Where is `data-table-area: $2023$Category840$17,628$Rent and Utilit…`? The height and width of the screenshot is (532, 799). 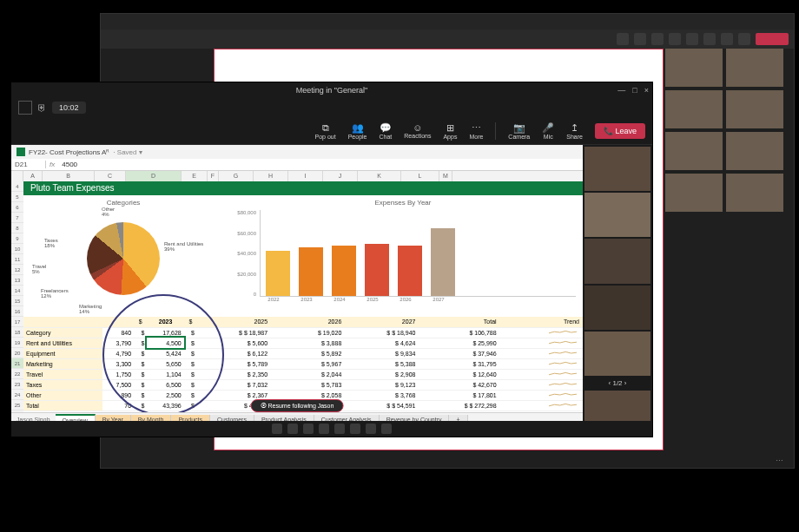
data-table-area: $2023$Category840$17,628$Rent and Utilit… is located at coordinates (303, 365).